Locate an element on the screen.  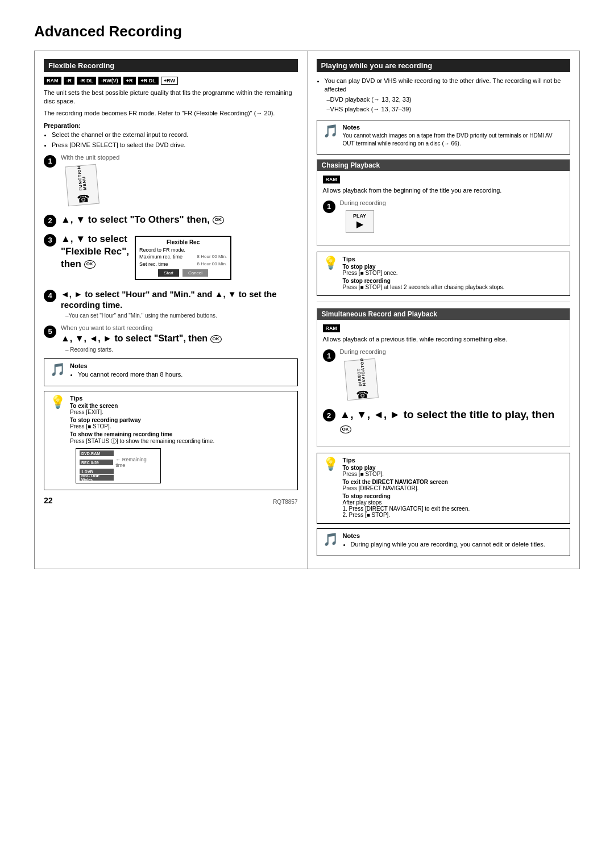
badge-ram: RAM is located at coordinates (52, 81).